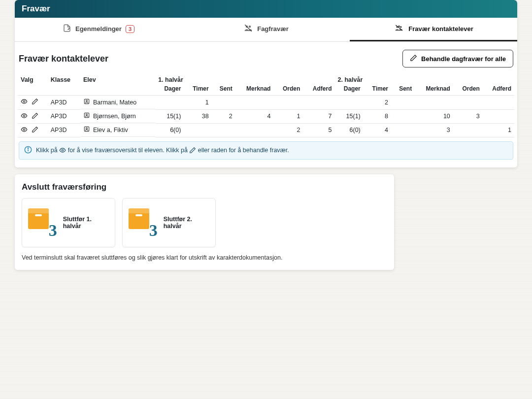 The width and height of the screenshot is (532, 399). I want to click on cell-t2-timer: 4, so click(377, 130).